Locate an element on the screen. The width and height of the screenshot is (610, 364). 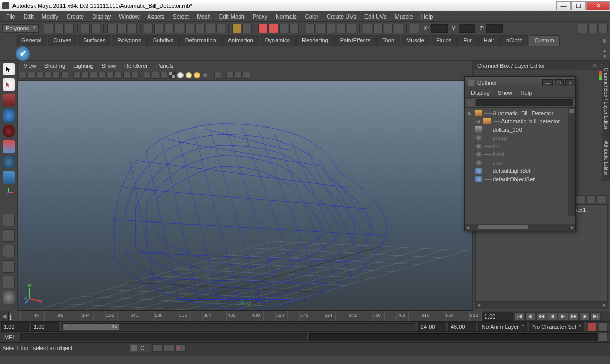
layout-3-icon is located at coordinates (603, 28).